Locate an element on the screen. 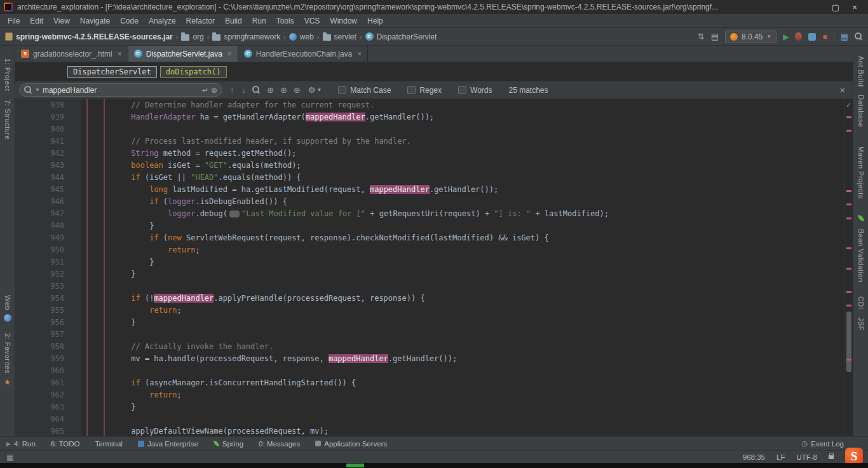 The width and height of the screenshot is (868, 468). tool-window-button-0-messages: 0: Messages is located at coordinates (280, 444).